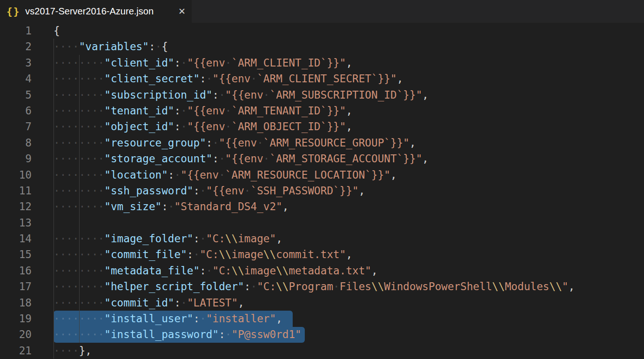  I want to click on code-token-str: `SSH_PASSWORD`}}", so click(305, 191).